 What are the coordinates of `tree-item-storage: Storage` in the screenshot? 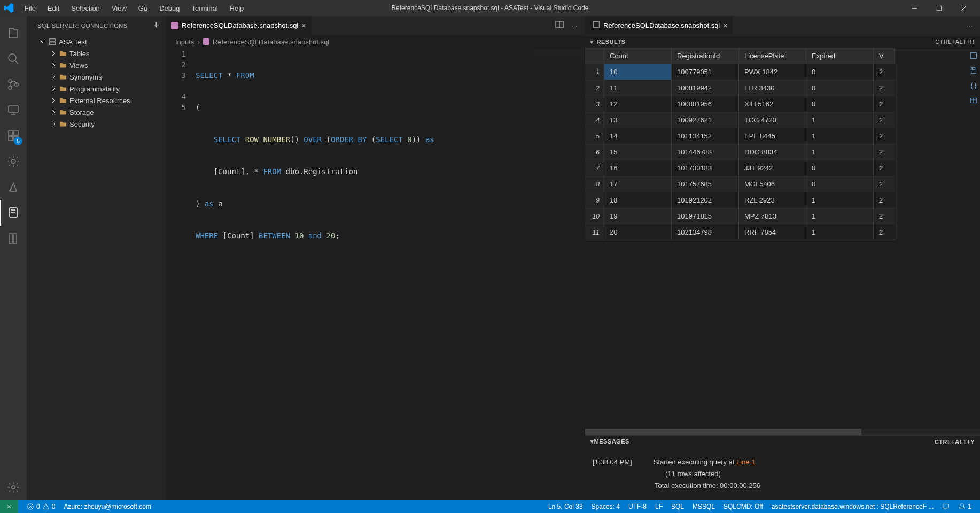 It's located at (96, 112).